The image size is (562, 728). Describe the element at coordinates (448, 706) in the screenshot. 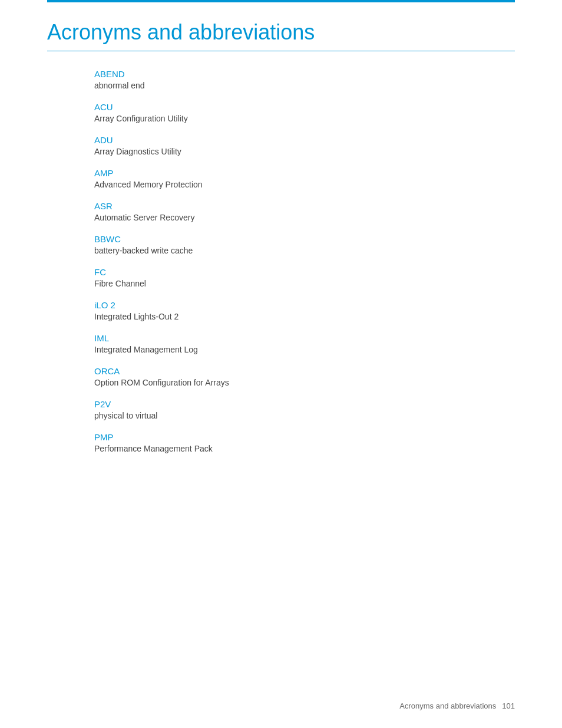

I see `footer-text: Acronyms and abbreviations` at that location.